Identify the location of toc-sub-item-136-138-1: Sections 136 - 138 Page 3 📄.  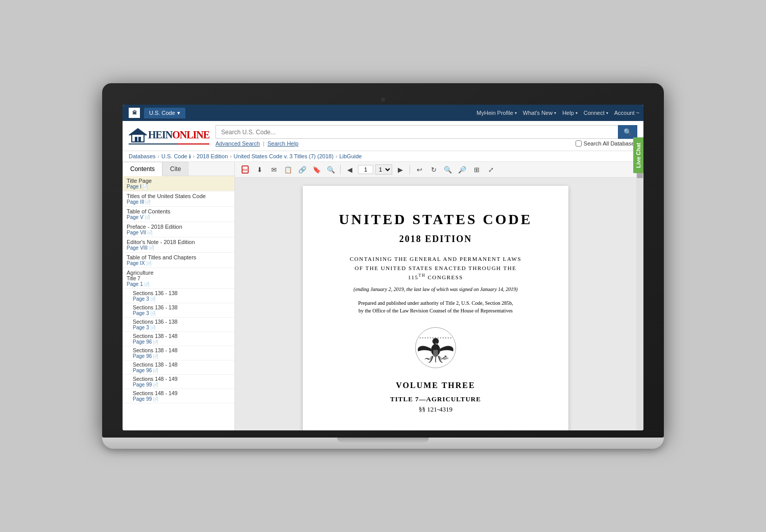
(179, 296).